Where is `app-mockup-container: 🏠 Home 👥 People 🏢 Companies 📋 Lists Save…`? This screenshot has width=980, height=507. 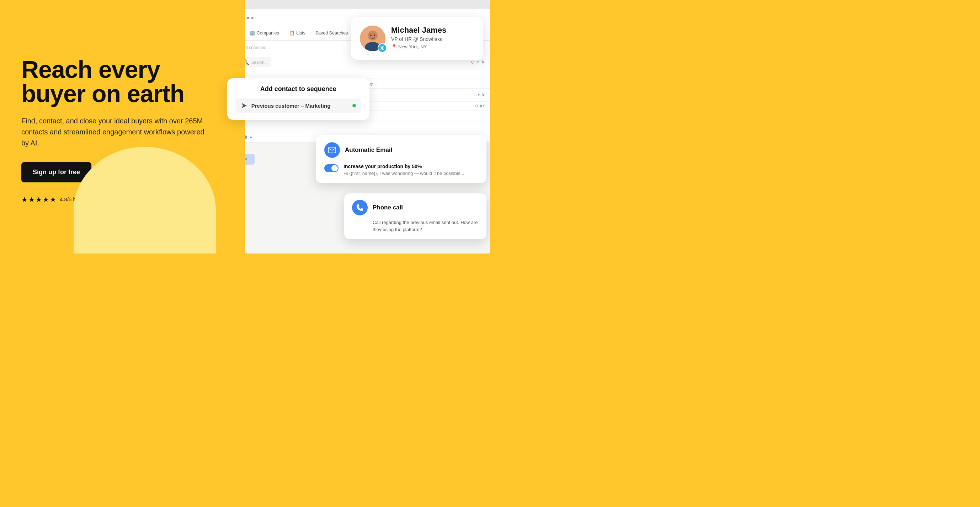 app-mockup-container: 🏠 Home 👥 People 🏢 Companies 📋 Lists Save… is located at coordinates (348, 127).